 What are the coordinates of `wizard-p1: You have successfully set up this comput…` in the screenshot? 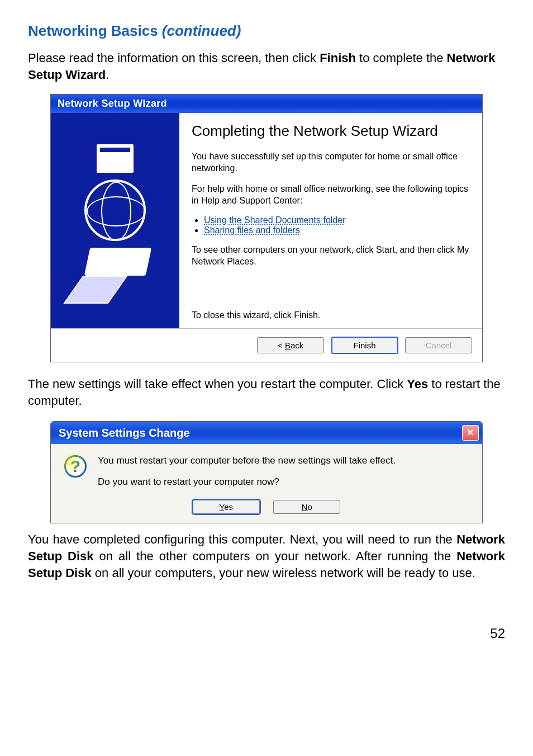 It's located at (331, 163).